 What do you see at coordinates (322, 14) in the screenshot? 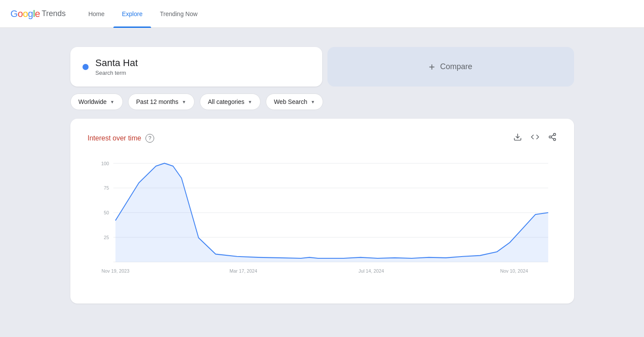
I see `header: Google Trends Home Explore Trending Now` at bounding box center [322, 14].